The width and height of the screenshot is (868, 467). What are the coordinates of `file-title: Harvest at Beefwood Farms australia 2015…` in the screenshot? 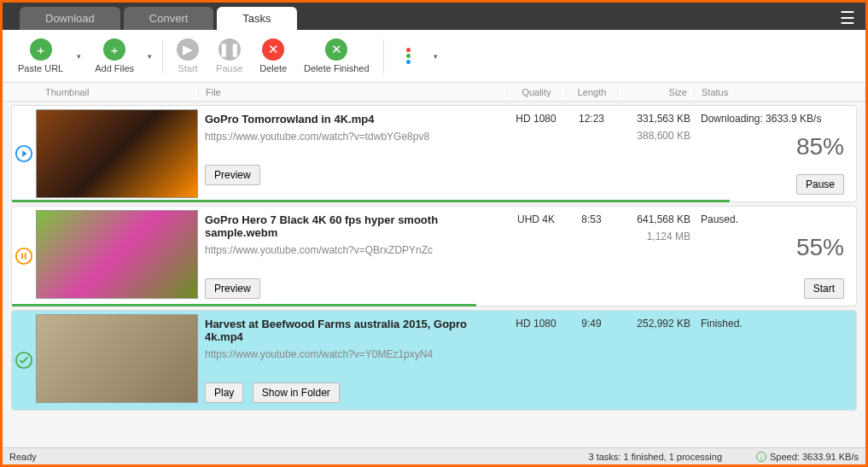 It's located at (352, 330).